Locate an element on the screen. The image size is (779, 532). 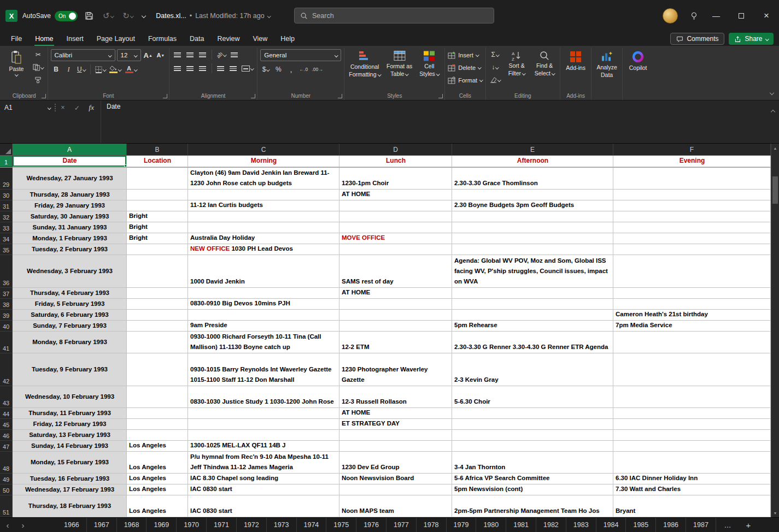
insert-function-button: fx is located at coordinates (91, 108).